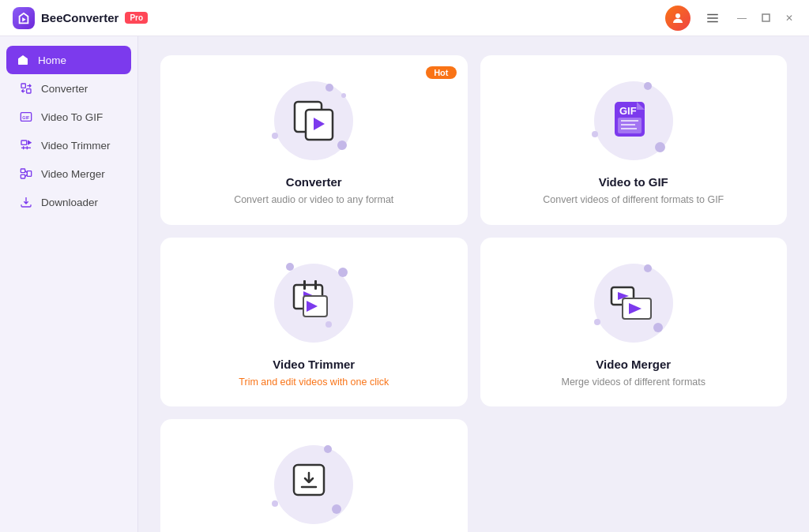 The height and width of the screenshot is (532, 809). Describe the element at coordinates (70, 202) in the screenshot. I see `sidebar-item-downloader-label: Downloader` at that location.